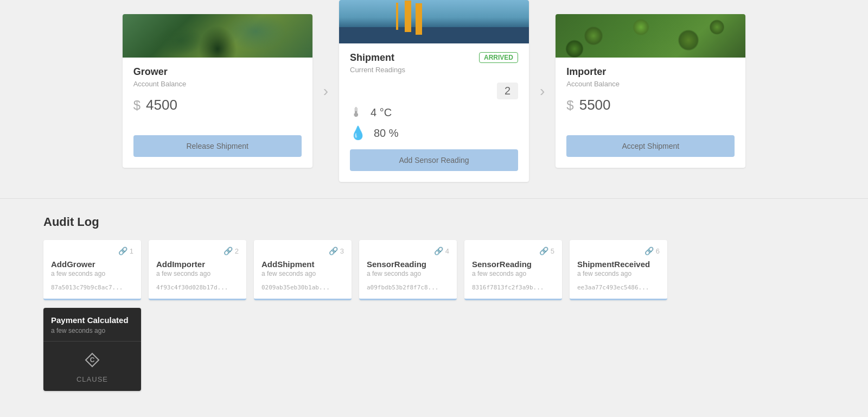 The width and height of the screenshot is (868, 417). I want to click on audit-card-5-name: SensorReading, so click(513, 264).